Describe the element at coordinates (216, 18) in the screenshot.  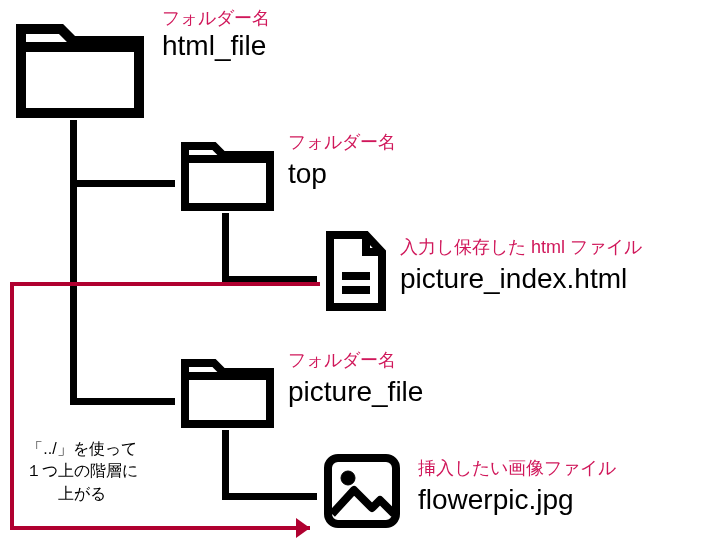
I see `root-folder-annotation: フォルダー名` at that location.